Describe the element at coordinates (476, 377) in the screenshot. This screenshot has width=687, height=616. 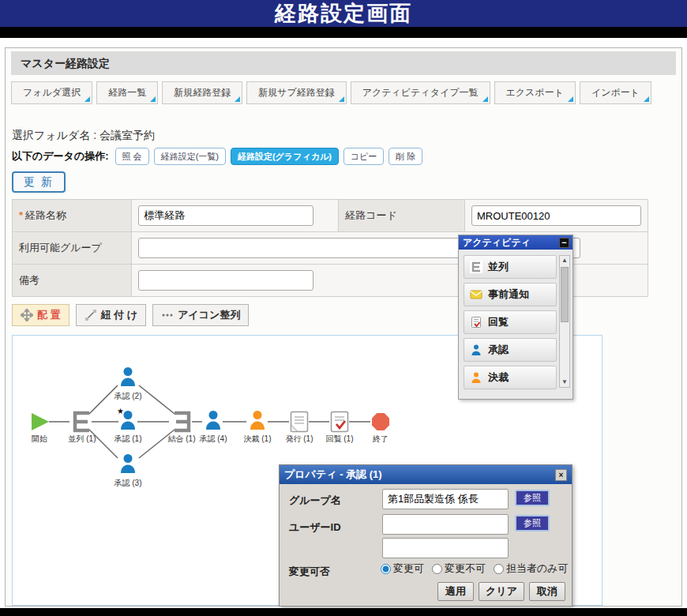
I see `person-orange-icon` at that location.